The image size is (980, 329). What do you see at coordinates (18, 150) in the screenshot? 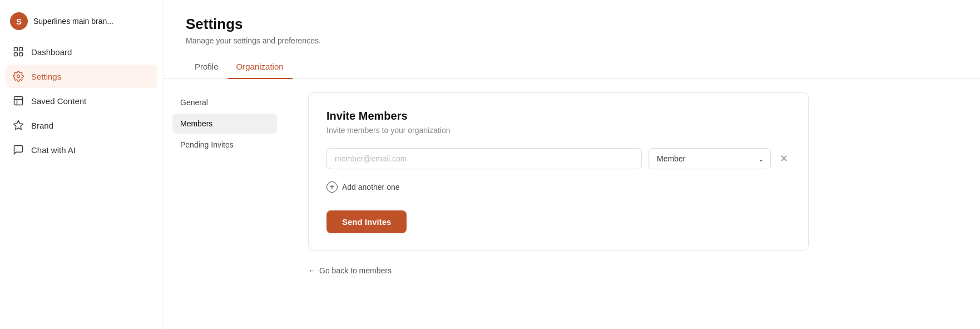
I see `chat-icon` at bounding box center [18, 150].